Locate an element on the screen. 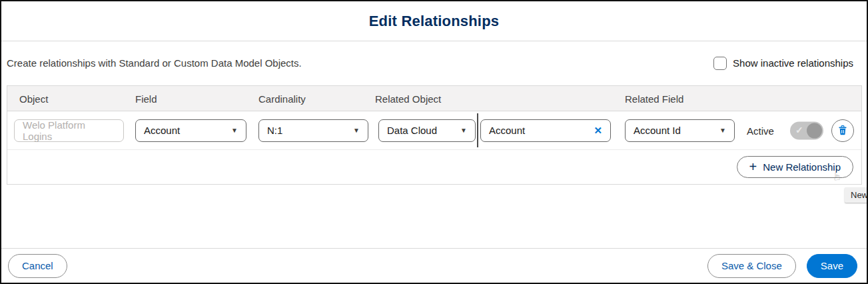 The width and height of the screenshot is (868, 284). table-header-row: Object Field Cardinality Related Object … is located at coordinates (434, 99).